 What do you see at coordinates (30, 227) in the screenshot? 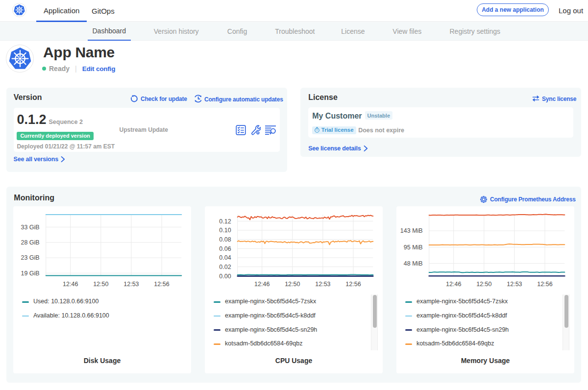
I see `svg-text: 33 GiB` at bounding box center [30, 227].